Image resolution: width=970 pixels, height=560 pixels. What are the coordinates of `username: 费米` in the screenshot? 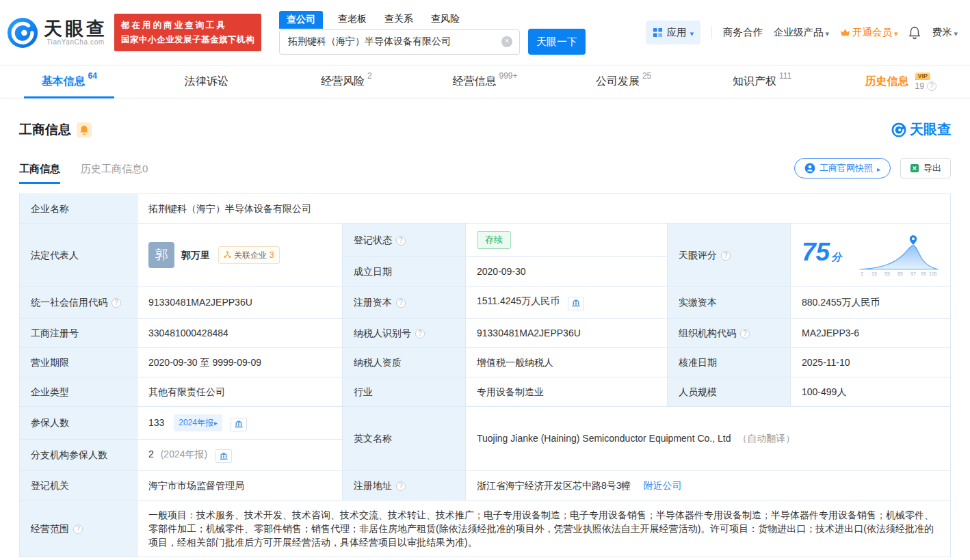 It's located at (941, 33).